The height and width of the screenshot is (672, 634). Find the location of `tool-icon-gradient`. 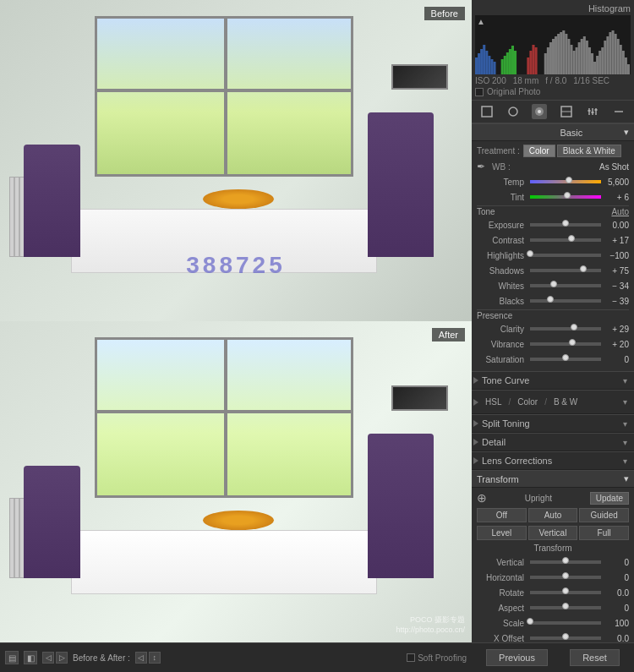

tool-icon-gradient is located at coordinates (566, 112).